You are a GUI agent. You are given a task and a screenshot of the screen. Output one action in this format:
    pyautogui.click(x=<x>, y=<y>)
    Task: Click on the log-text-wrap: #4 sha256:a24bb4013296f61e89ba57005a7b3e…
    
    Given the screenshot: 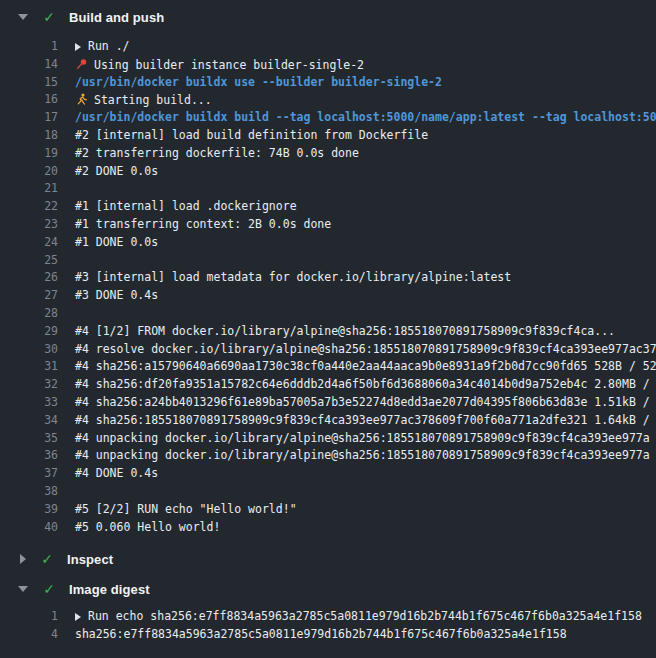 What is the action you would take?
    pyautogui.click(x=362, y=403)
    